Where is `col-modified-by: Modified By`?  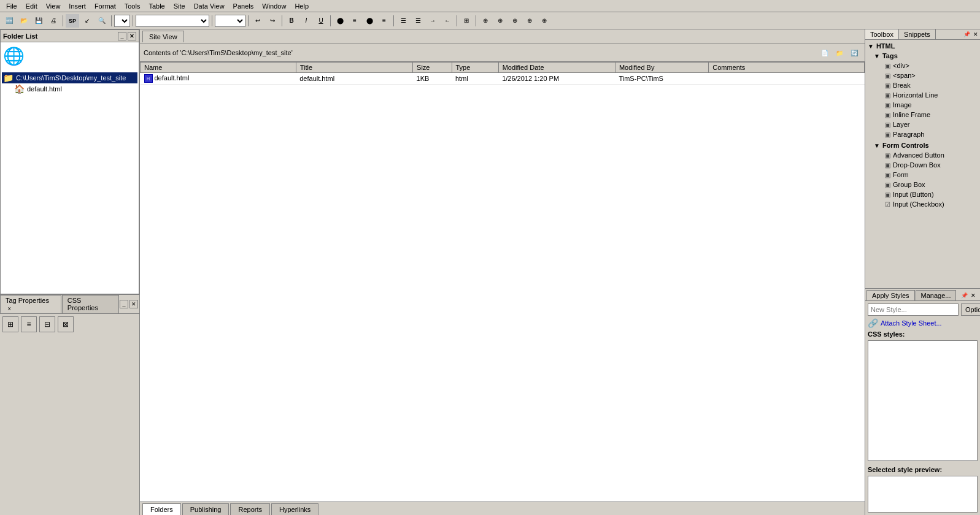 col-modified-by: Modified By is located at coordinates (662, 67).